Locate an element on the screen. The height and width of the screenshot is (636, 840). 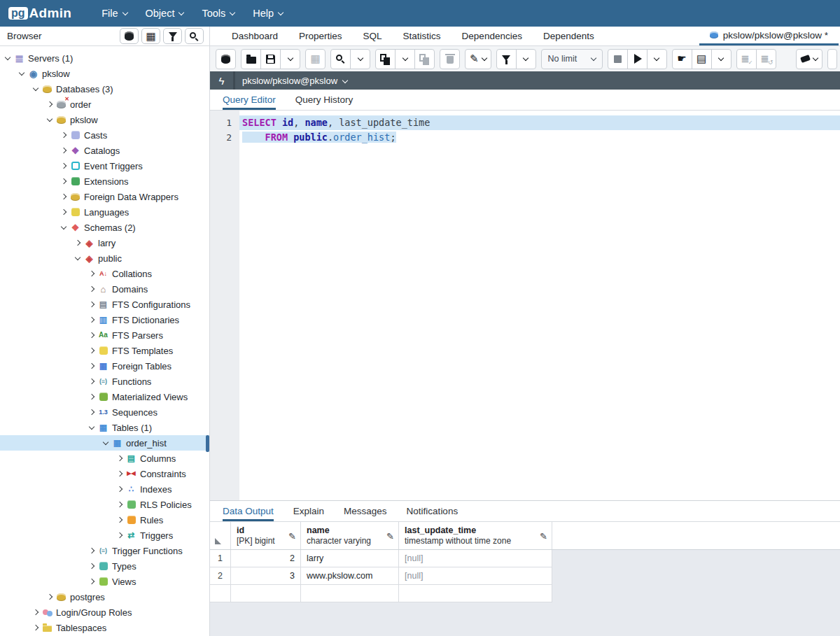
tree-item-database-order: ✕order is located at coordinates (105, 104).